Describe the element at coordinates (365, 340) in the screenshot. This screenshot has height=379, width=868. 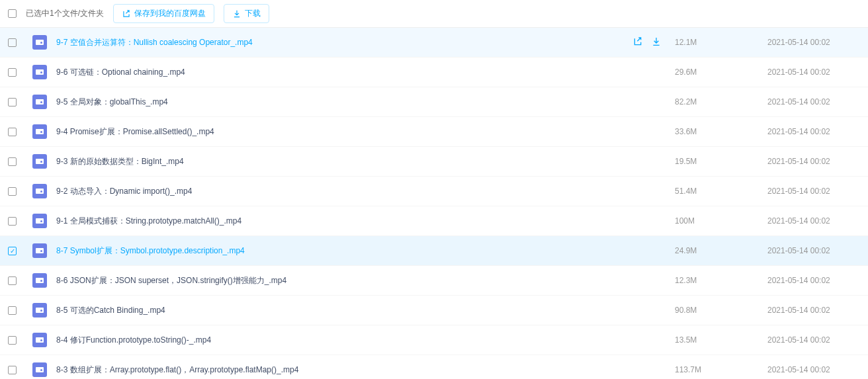
I see `file-name: 8-4 修订Function.prototype.toString()-_.mp…` at that location.